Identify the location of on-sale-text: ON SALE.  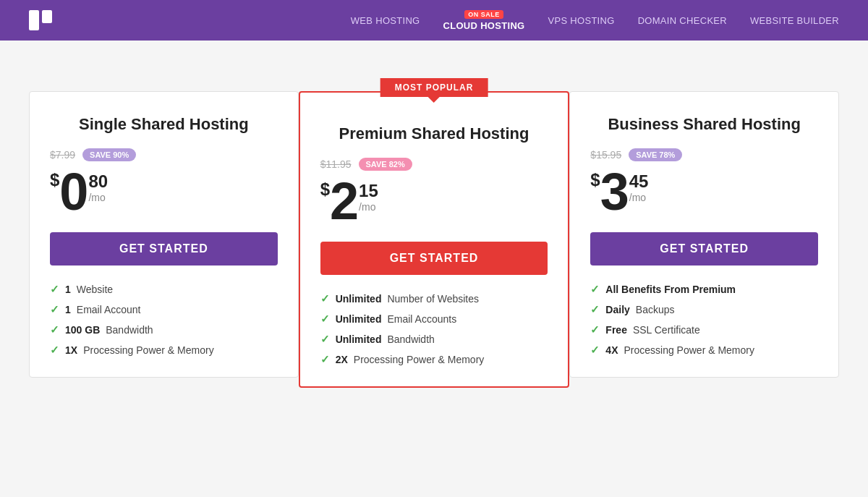
(484, 14).